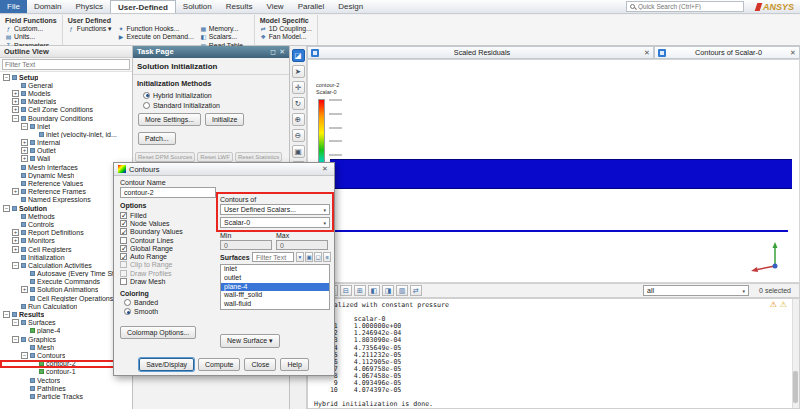 This screenshot has width=800, height=409. I want to click on ribbon-tab: View, so click(274, 6).